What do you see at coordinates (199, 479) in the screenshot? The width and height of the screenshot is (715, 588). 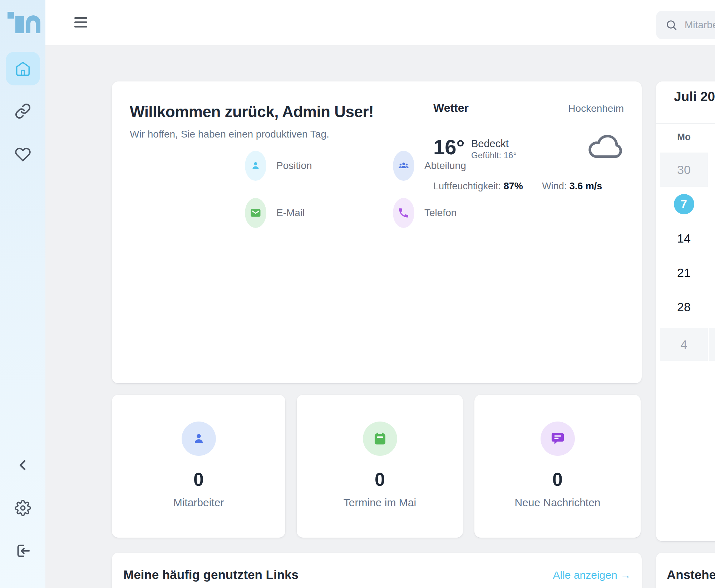 I see `employees-count: 0` at bounding box center [199, 479].